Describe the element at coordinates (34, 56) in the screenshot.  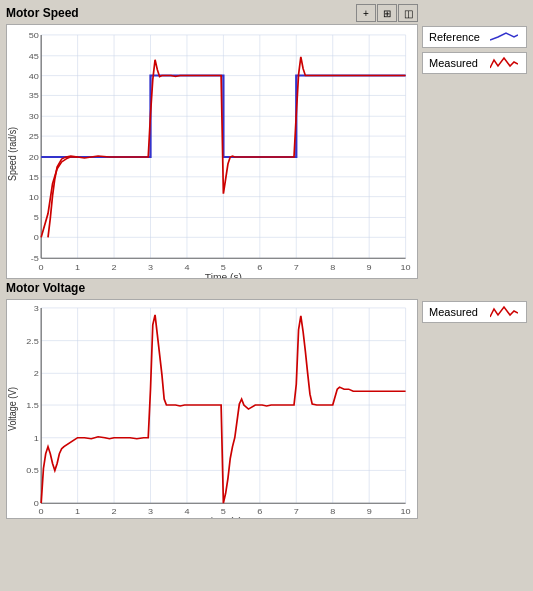
I see `svg-text: 45` at that location.